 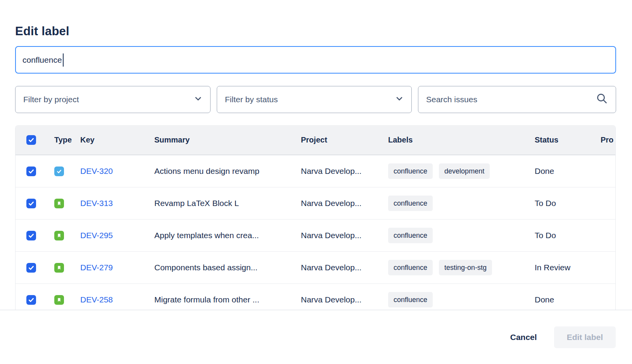 I want to click on search-issues-input: Search issues, so click(x=517, y=100).